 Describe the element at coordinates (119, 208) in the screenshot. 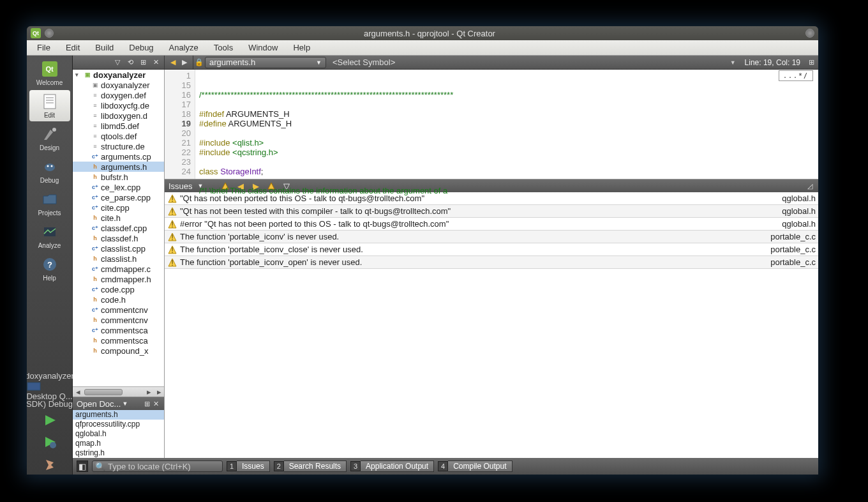

I see `tree-item: c⁺cite.cpp` at that location.